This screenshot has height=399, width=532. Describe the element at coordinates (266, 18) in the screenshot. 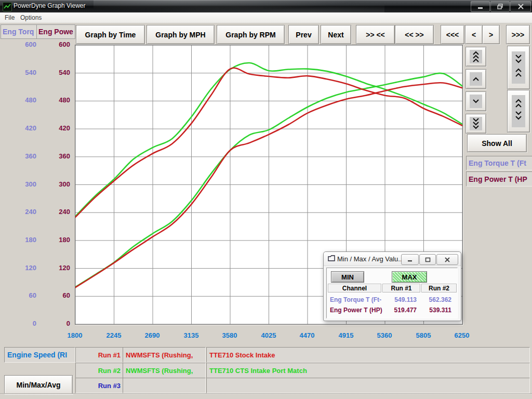

I see `menu-bar: File Options` at that location.